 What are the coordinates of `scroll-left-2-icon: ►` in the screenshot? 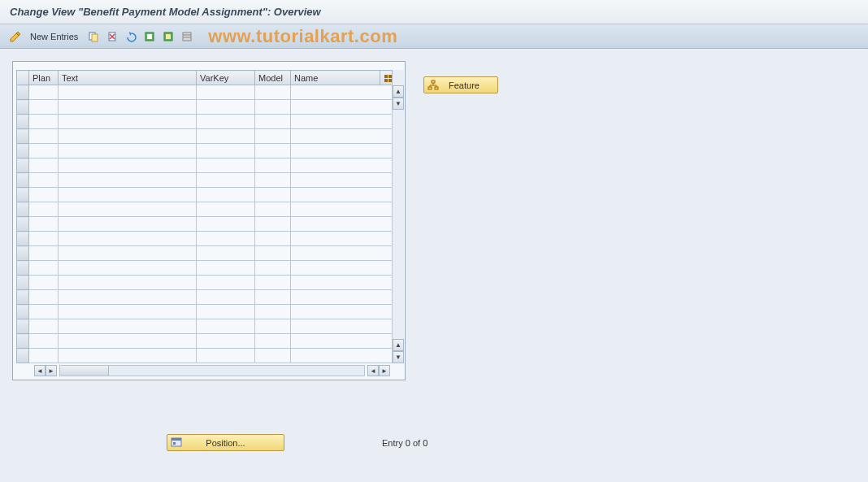 It's located at (51, 371).